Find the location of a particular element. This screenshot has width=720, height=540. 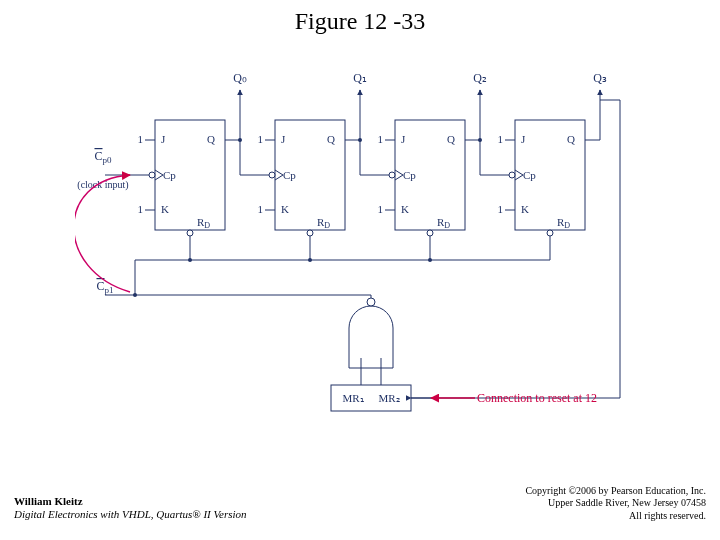

k-tie-1: 1 is located at coordinates (261, 209).